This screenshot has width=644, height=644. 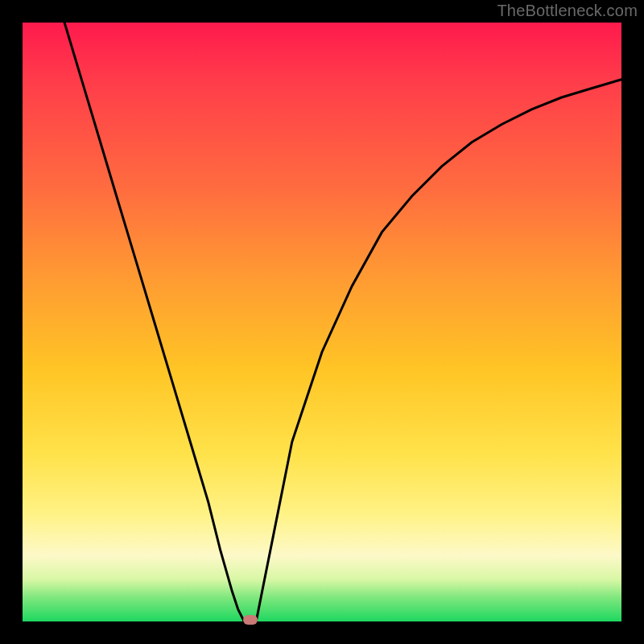 What do you see at coordinates (567, 11) in the screenshot?
I see `watermark-text: TheBottleneck.com` at bounding box center [567, 11].